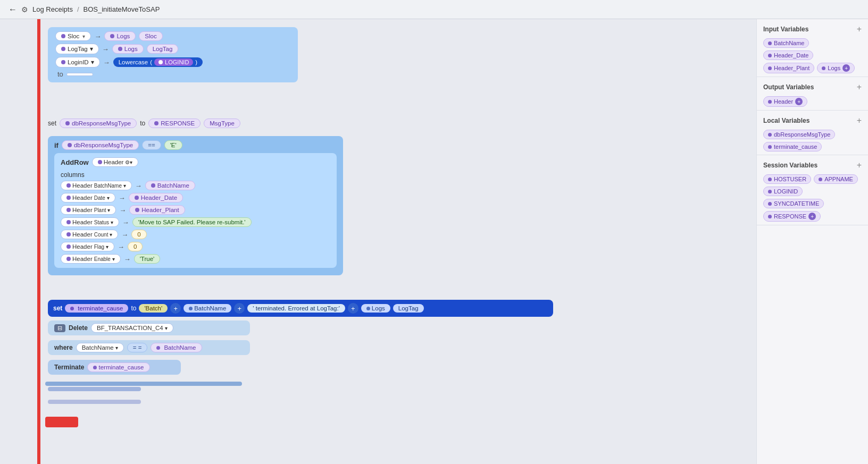 This screenshot has width=868, height=464. What do you see at coordinates (790, 165) in the screenshot?
I see `session-variables-title: Session Variables` at bounding box center [790, 165].